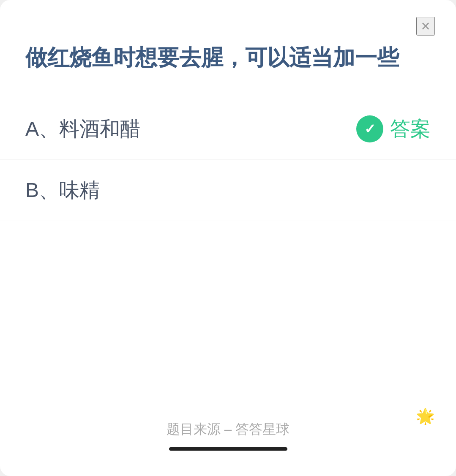 The height and width of the screenshot is (476, 456). Describe the element at coordinates (228, 429) in the screenshot. I see `footer-source-text: 题目来源 – 答答星球` at that location.